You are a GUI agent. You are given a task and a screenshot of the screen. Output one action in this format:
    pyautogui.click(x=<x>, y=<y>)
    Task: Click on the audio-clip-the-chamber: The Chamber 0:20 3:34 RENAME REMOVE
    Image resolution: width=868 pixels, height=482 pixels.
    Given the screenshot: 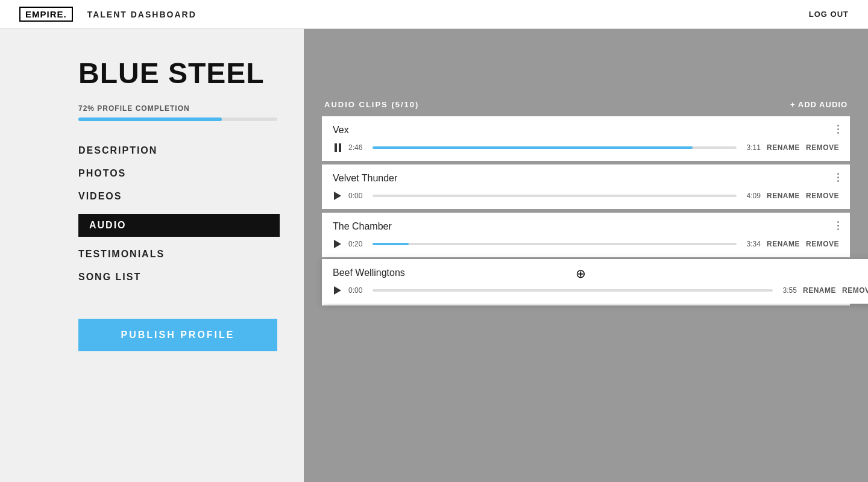 What is the action you would take?
    pyautogui.click(x=586, y=235)
    